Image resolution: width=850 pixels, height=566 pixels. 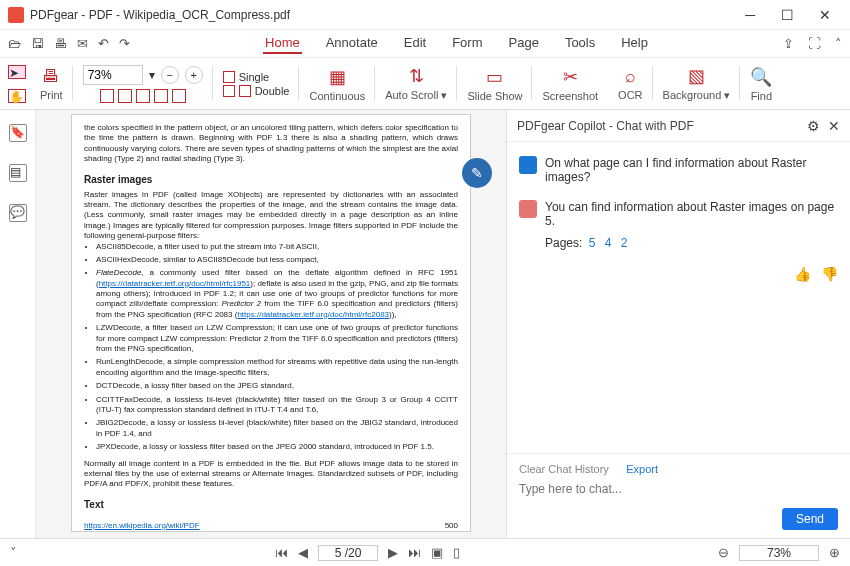 What do you see at coordinates (104, 44) in the screenshot?
I see `undo-icon: ↶` at bounding box center [104, 44].